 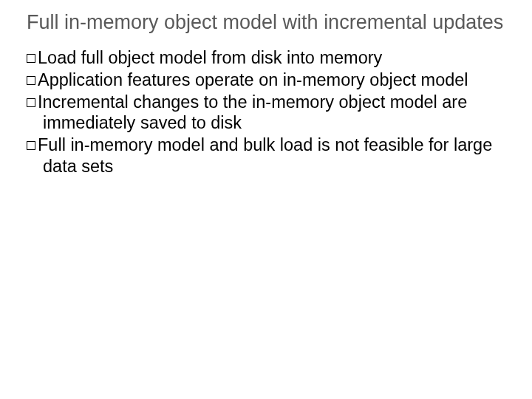 What do you see at coordinates (265, 155) in the screenshot?
I see `bullet-text: Full in-memory model and bulk load is no…` at bounding box center [265, 155].